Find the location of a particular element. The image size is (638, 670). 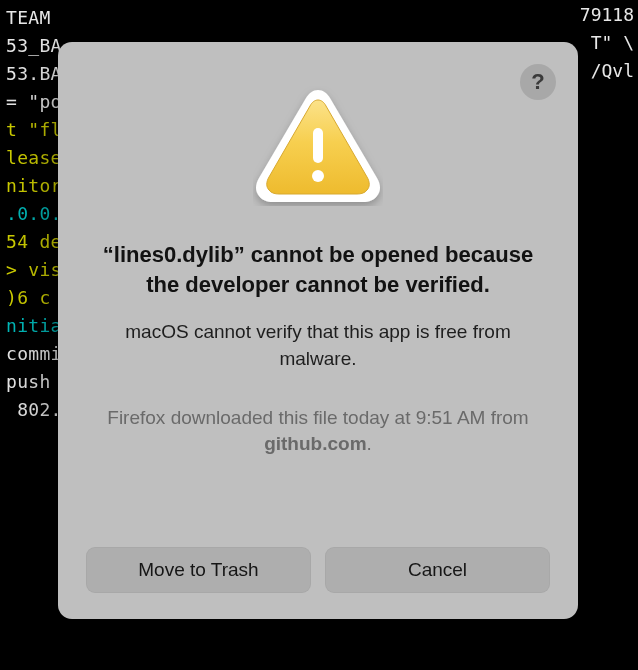

detail-domain: github.com is located at coordinates (315, 444).